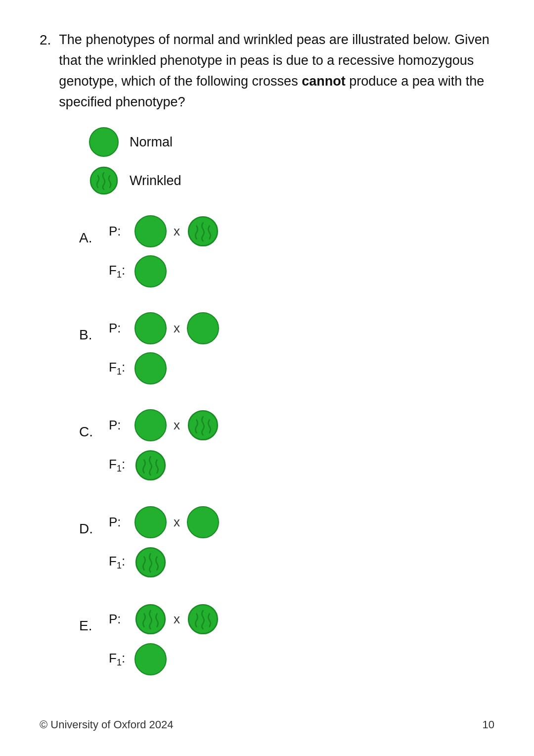  What do you see at coordinates (177, 619) in the screenshot?
I see `option-e-cross: x` at bounding box center [177, 619].